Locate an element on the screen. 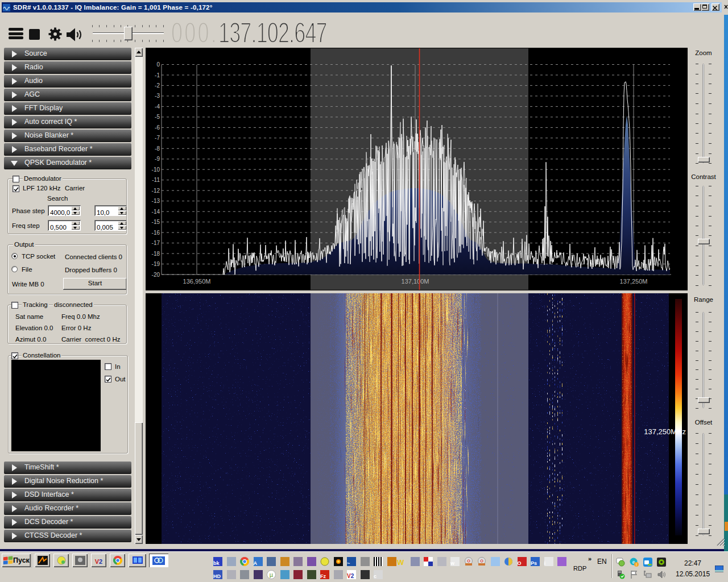 This screenshot has width=728, height=582. svg-text: -7 is located at coordinates (157, 138).